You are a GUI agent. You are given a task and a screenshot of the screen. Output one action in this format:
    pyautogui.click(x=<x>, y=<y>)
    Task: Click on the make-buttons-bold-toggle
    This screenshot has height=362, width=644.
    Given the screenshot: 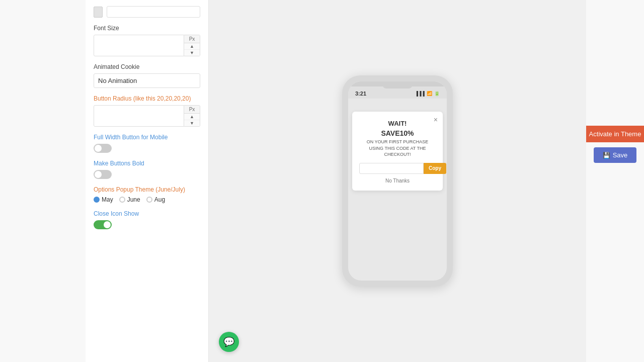 What is the action you would take?
    pyautogui.click(x=103, y=174)
    